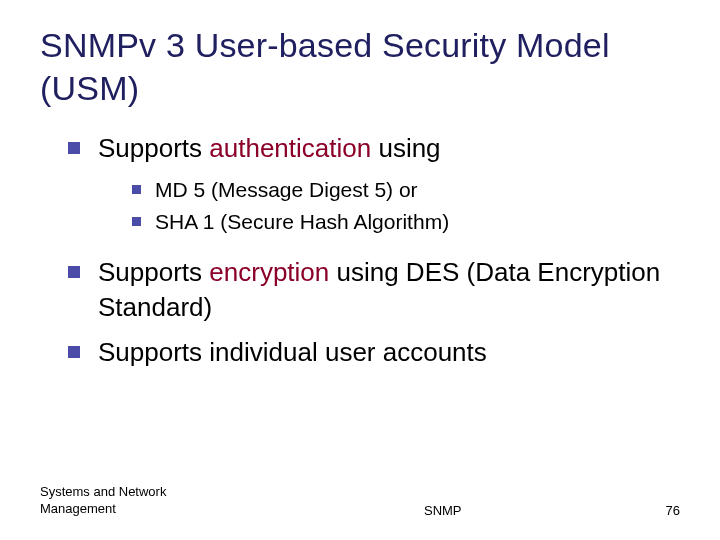 The image size is (720, 540). I want to click on text-fragment: using, so click(406, 148).